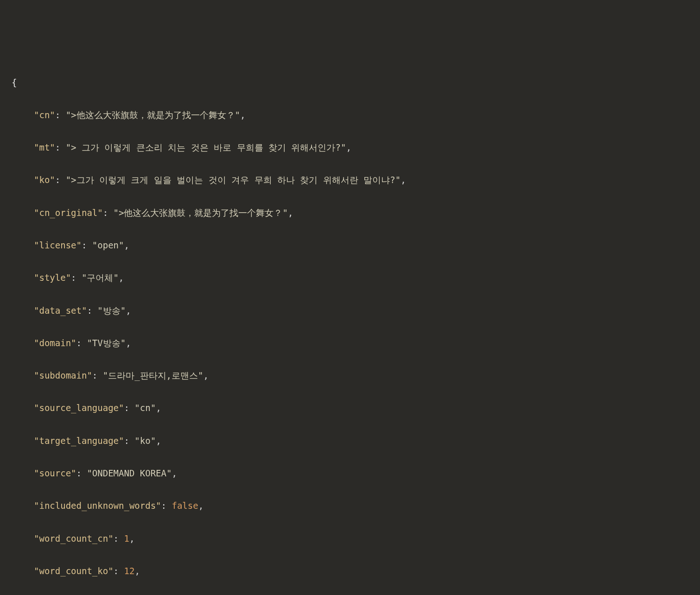 Image resolution: width=700 pixels, height=595 pixels. I want to click on val-ko: ">그가 이렇게 크게 일을 벌이는 것이 겨우 무희 하나 찾기 위해서란 말…, so click(234, 180).